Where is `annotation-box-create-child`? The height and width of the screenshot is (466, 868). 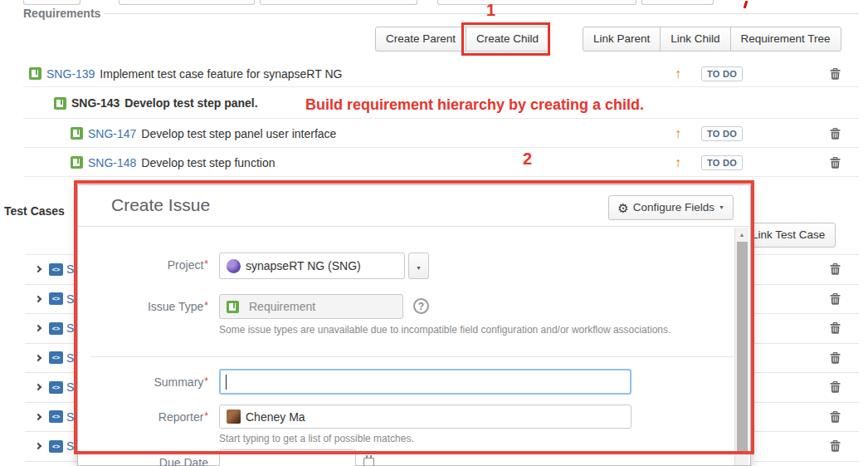
annotation-box-create-child is located at coordinates (506, 39).